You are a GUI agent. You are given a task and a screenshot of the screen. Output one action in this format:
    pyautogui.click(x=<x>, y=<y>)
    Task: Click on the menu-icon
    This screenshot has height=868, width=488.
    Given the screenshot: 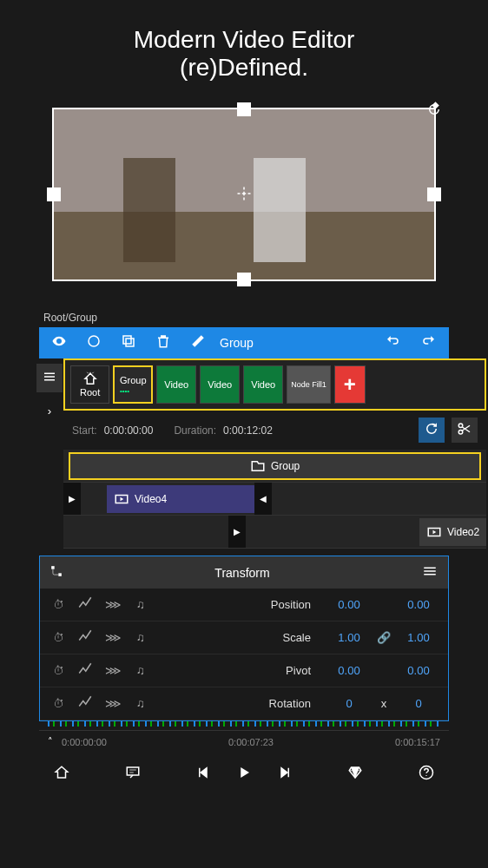 What is the action you would take?
    pyautogui.click(x=430, y=573)
    